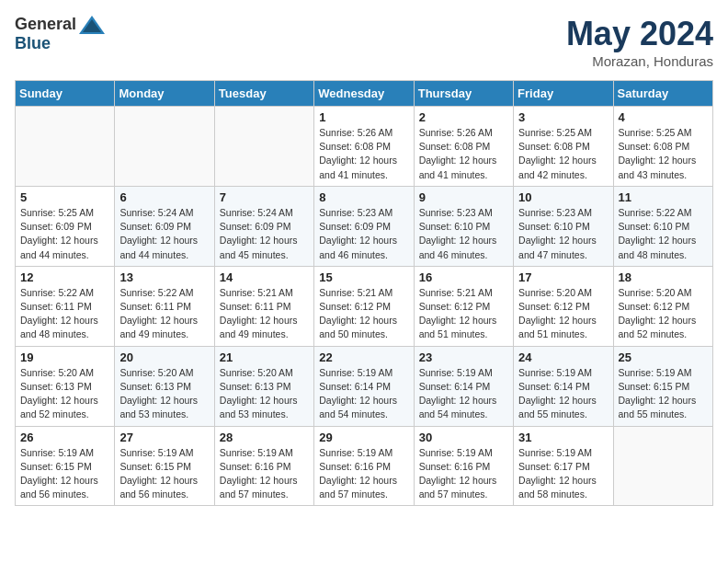 The width and height of the screenshot is (728, 563). Describe the element at coordinates (364, 147) in the screenshot. I see `calendar-day-cell: 1Sunrise: 5:26 AM Sunset: 6:08 PM Daylig…` at that location.